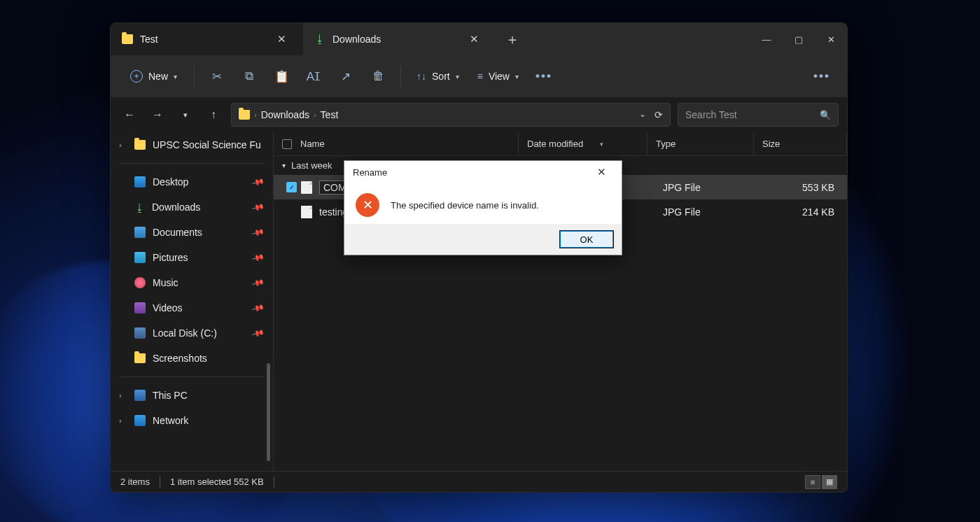  I want to click on scrollbar-thumb, so click(269, 412).